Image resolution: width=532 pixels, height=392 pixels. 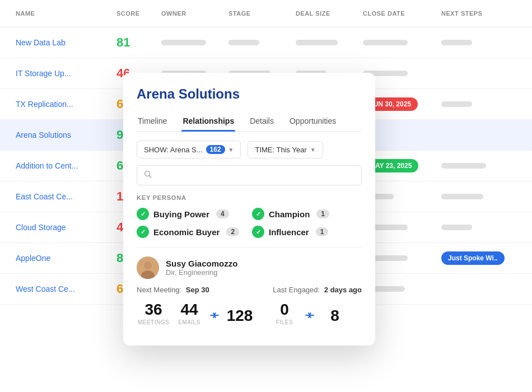 I want to click on files-total-number: 8, so click(x=335, y=316).